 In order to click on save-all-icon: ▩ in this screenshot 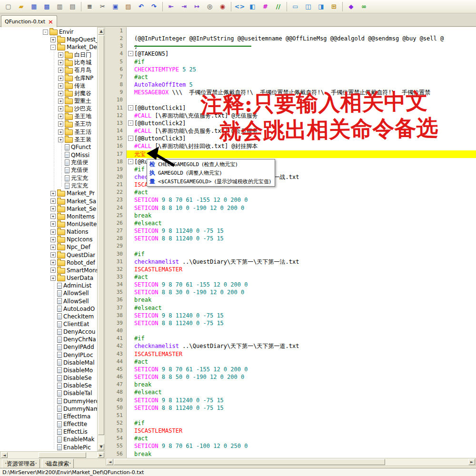, I will do `click(47, 7)`.